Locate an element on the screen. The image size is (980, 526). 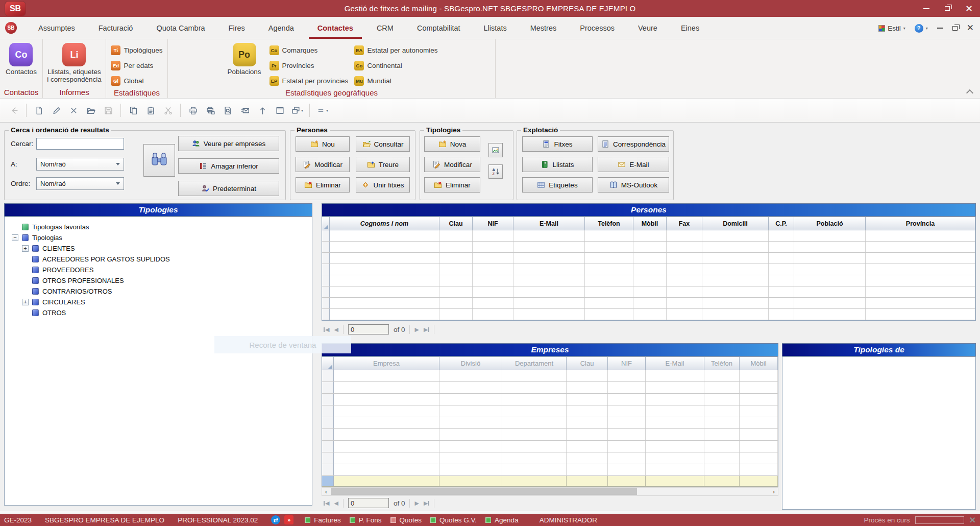
empreses-hscrollbar: ‹ › is located at coordinates (550, 491).